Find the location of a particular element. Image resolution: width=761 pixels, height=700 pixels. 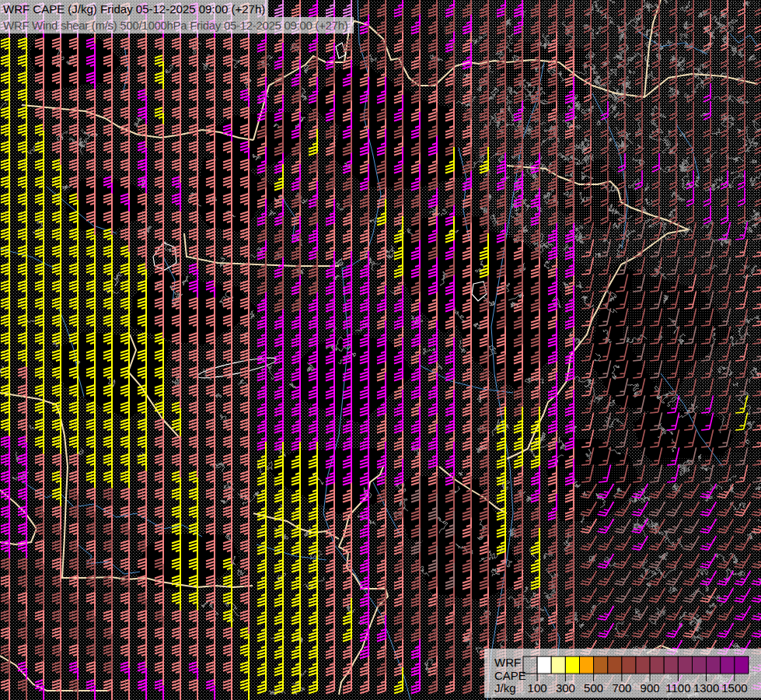

svg-text: WRF is located at coordinates (508, 663).